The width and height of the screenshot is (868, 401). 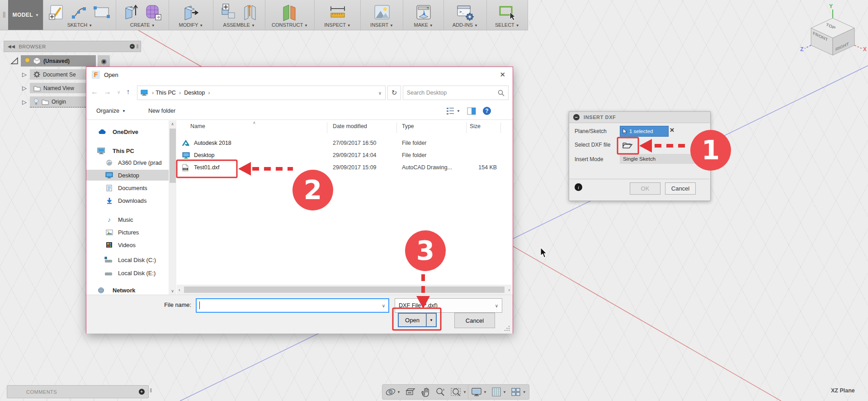 I want to click on grid-settings-button: ▼, so click(x=499, y=392).